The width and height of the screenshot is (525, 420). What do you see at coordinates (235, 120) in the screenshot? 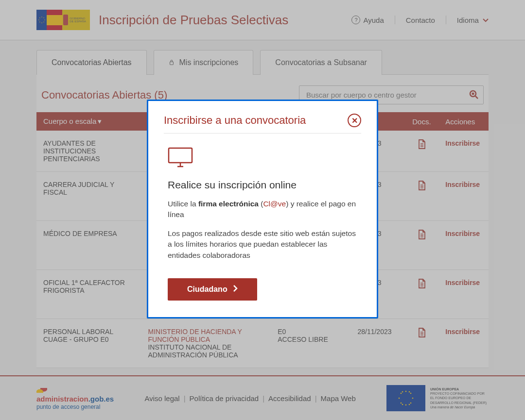
I see `modal-title: Inscribirse a una convocatoria` at bounding box center [235, 120].